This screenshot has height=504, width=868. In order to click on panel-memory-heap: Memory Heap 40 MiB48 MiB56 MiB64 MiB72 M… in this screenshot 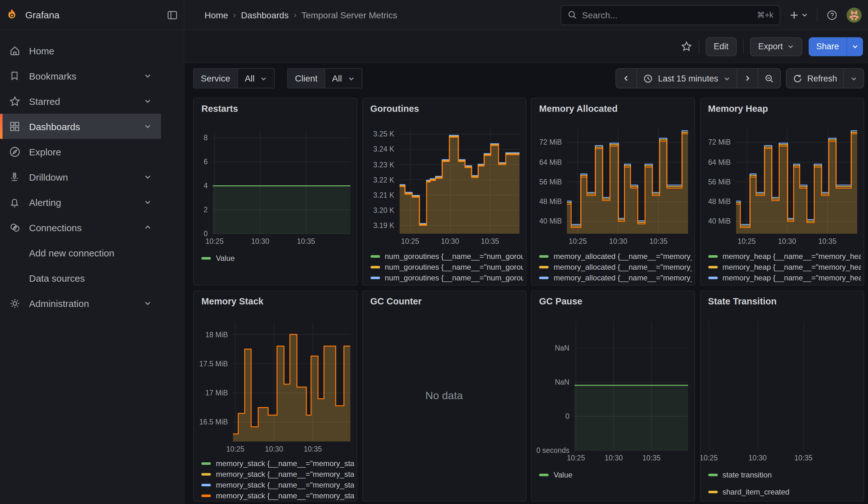, I will do `click(782, 192)`.